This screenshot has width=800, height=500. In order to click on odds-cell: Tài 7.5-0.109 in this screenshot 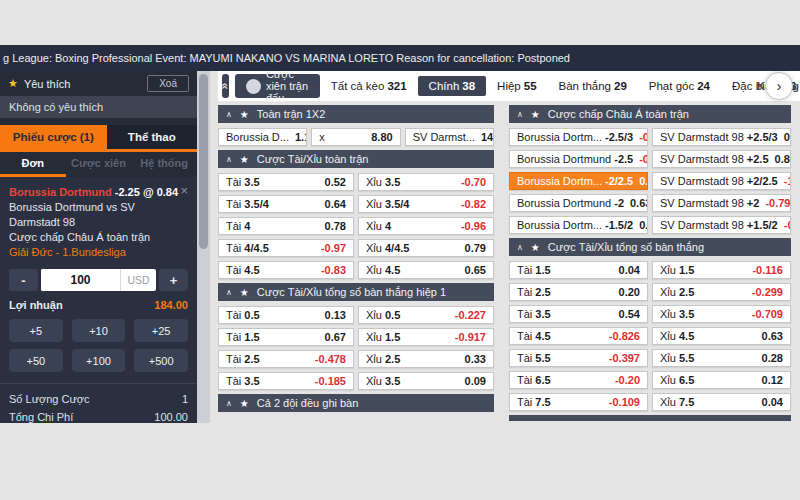, I will do `click(578, 402)`.